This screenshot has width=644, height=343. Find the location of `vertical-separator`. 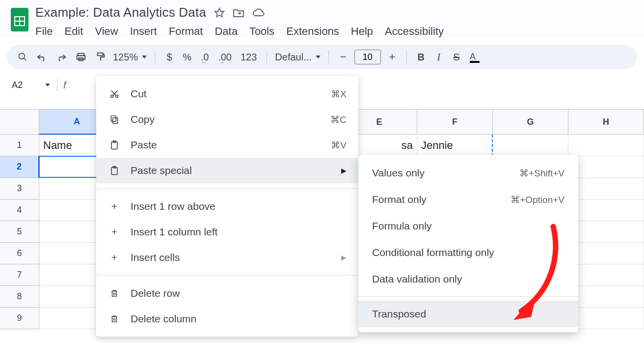

vertical-separator is located at coordinates (57, 85).